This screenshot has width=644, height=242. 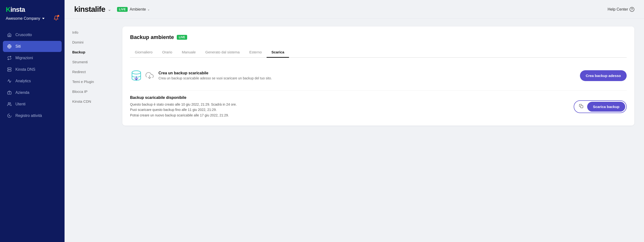 I want to click on kinsta-logo: Kinsta, so click(x=32, y=9).